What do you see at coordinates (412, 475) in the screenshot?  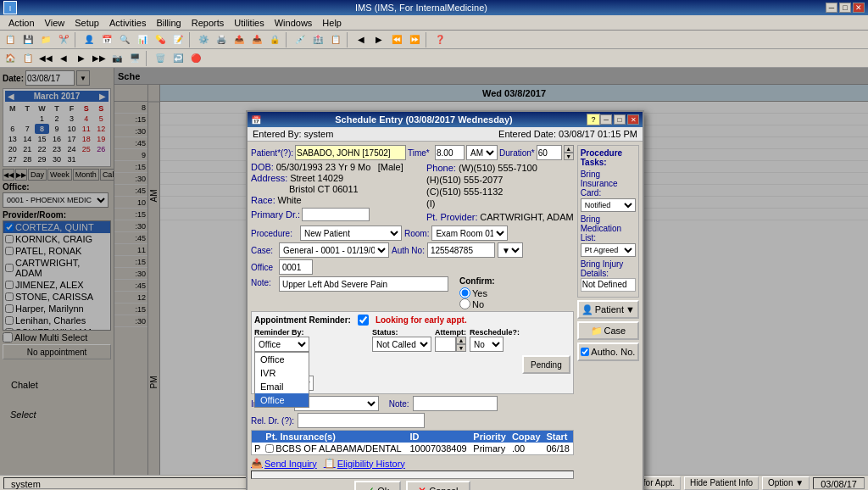 I see `horizontal-scrollbar` at bounding box center [412, 475].